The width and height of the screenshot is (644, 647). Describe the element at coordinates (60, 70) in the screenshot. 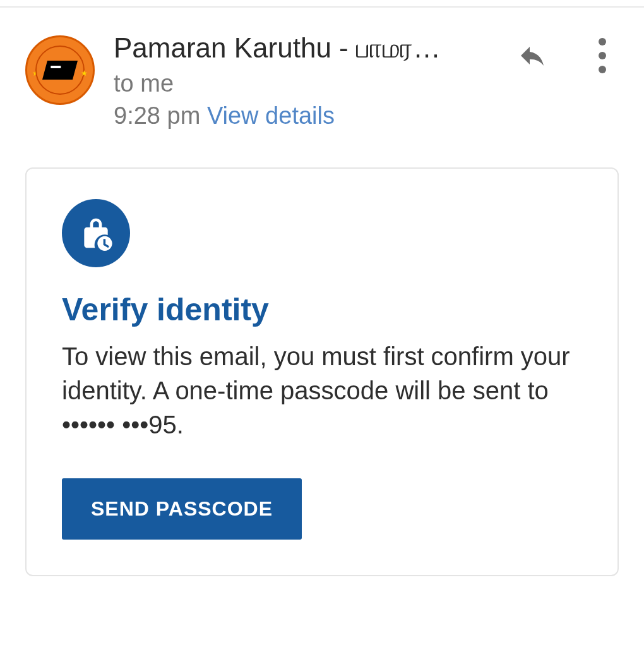

I see `avatar-graphic` at that location.